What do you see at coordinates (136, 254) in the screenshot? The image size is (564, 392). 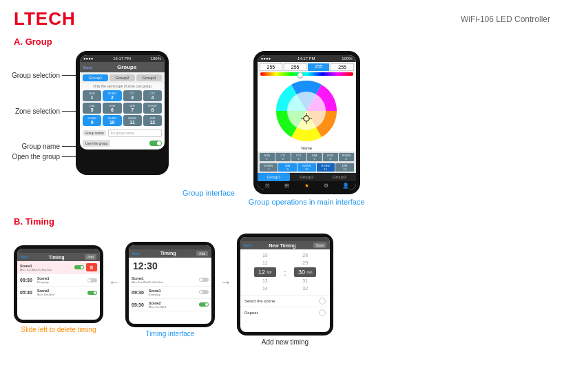 I see `timing-back2: Back` at bounding box center [136, 254].